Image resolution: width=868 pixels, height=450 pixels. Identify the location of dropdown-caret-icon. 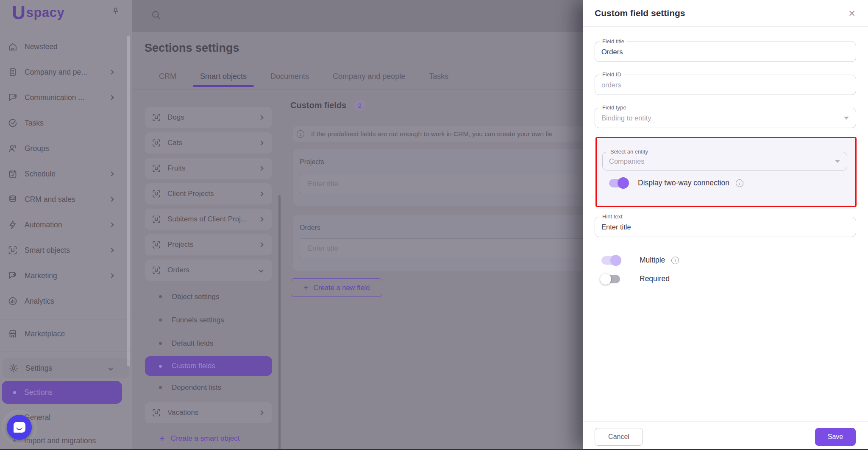
(837, 161).